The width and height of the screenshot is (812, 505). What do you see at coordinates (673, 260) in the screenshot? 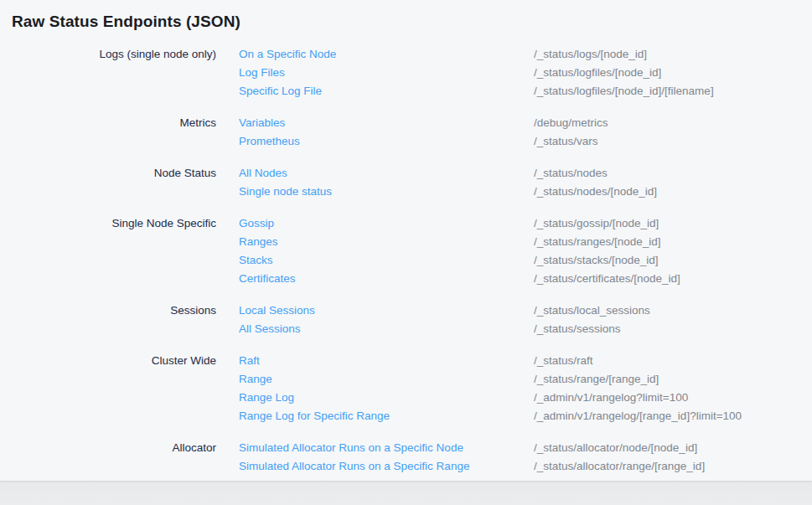
I see `endpoint-path: /_status/stacks/[node_id]` at bounding box center [673, 260].